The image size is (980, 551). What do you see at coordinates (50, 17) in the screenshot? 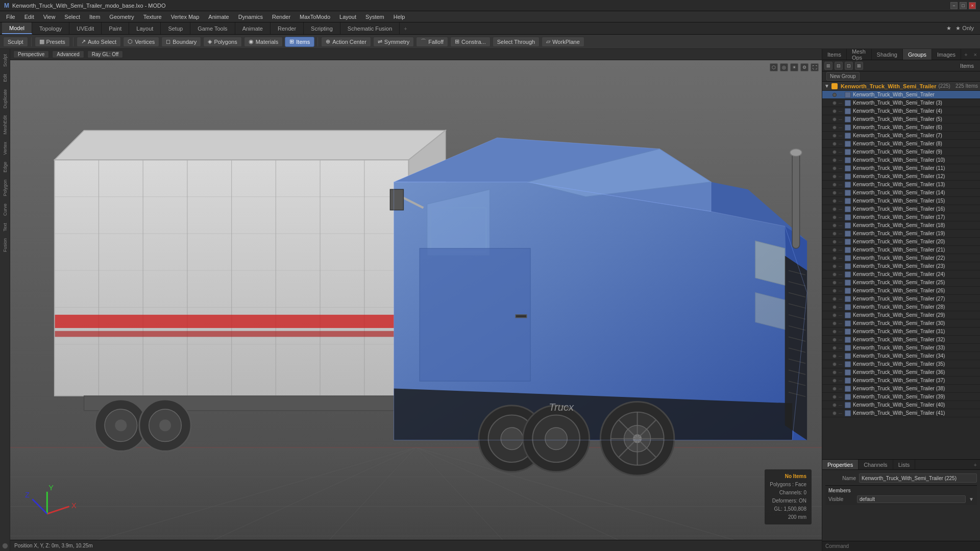
I see `menu-view: View` at bounding box center [50, 17].